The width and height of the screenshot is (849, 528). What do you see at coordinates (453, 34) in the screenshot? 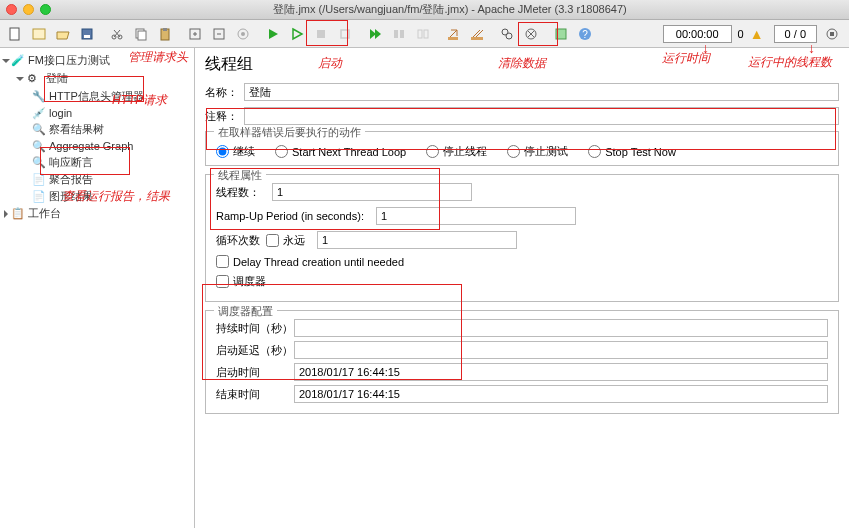
I see `clear-button` at bounding box center [453, 34].